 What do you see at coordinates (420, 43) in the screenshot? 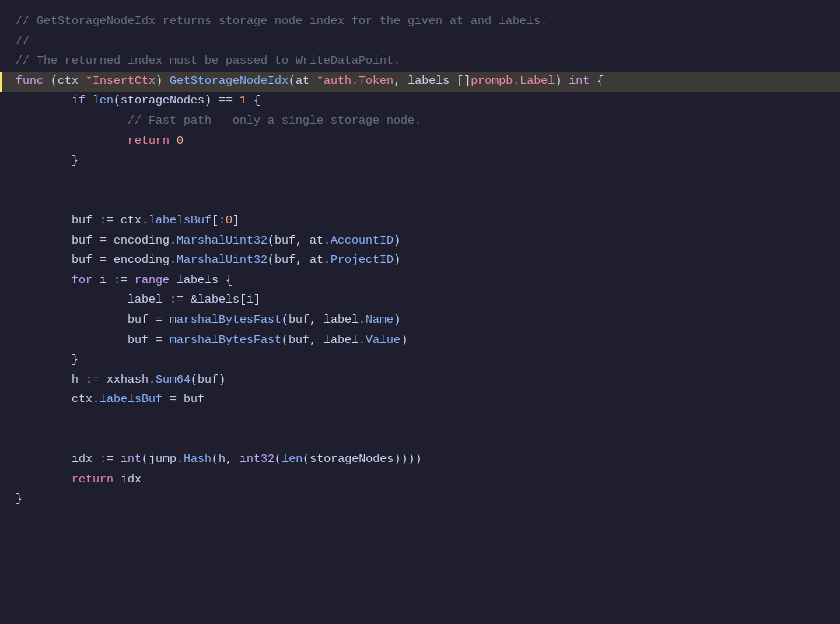
I see `code-line: //` at bounding box center [420, 43].